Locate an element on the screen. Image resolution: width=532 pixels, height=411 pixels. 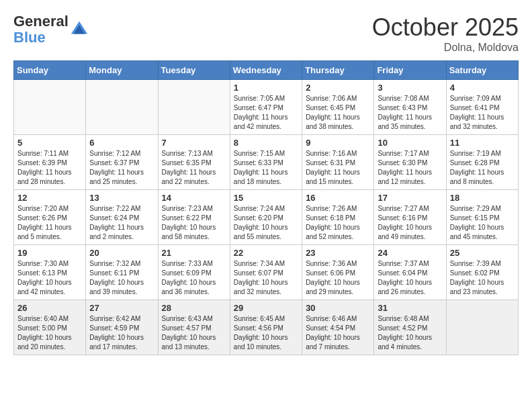
day-number: 31 is located at coordinates (410, 308).